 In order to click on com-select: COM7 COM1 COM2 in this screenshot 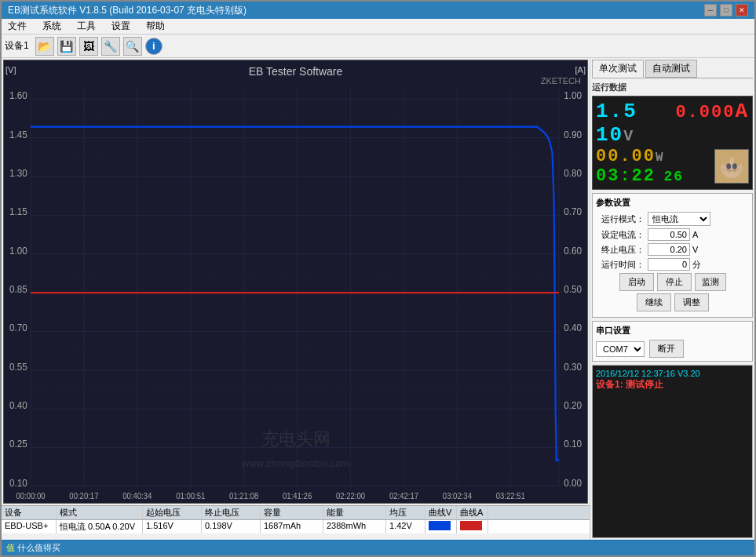, I will do `click(620, 349)`.